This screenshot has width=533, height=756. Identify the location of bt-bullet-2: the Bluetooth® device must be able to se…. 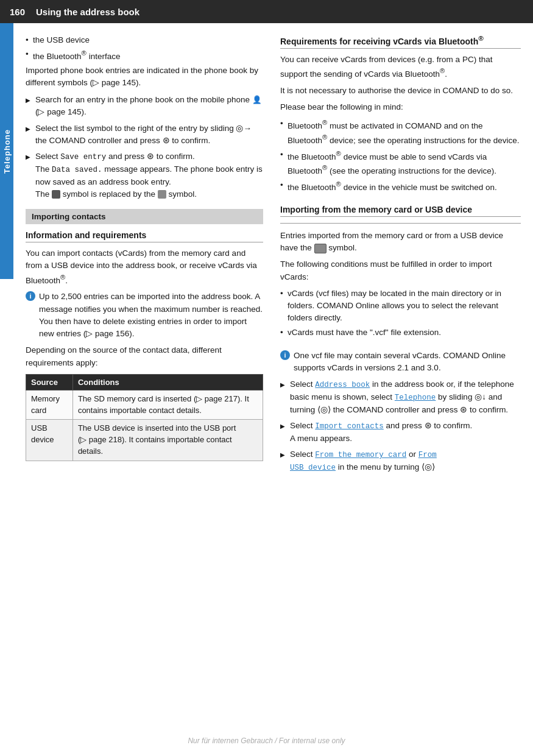
(401, 163).